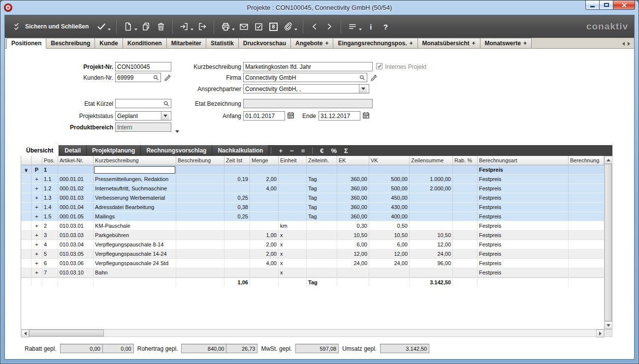 The width and height of the screenshot is (639, 364). I want to click on subtab-rechnungsvorschlag: Rechnungsvorschlag, so click(176, 151).